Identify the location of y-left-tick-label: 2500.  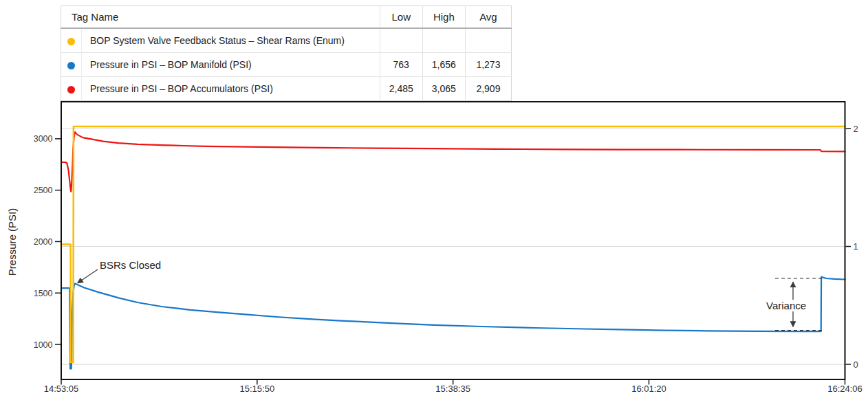
(43, 190).